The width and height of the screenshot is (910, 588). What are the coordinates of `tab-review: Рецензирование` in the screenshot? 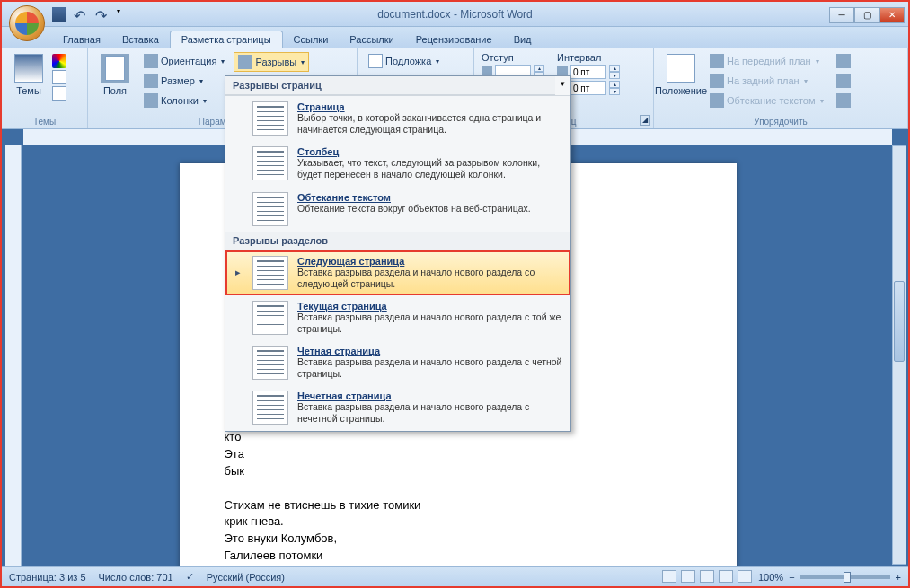 It's located at (455, 39).